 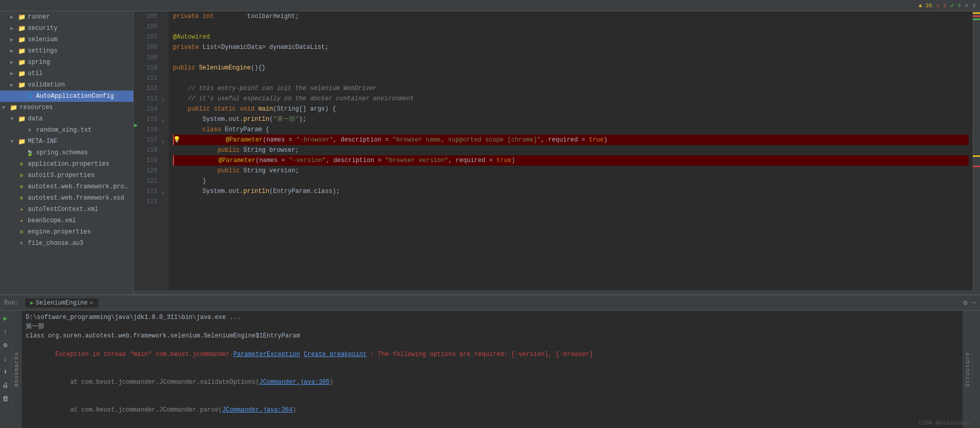 What do you see at coordinates (67, 187) in the screenshot?
I see `sidebar-item-autotest-properties: ⚙ autotest.web.framework.properties` at bounding box center [67, 187].